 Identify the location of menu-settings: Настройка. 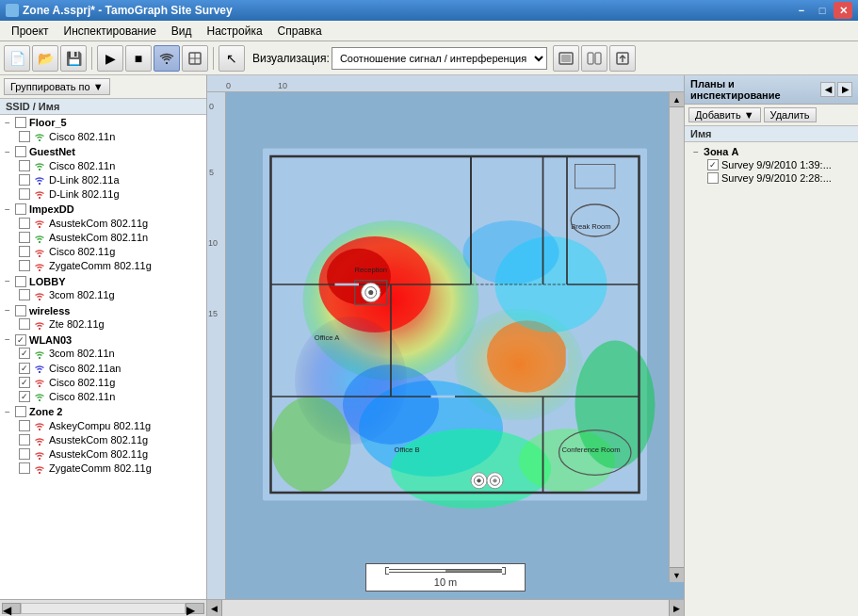
(235, 31).